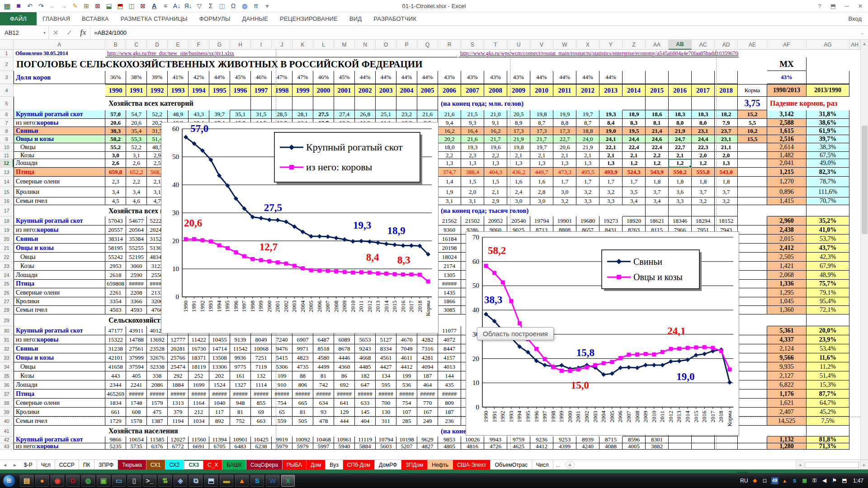  I want to click on ratio-cell: 9,566, so click(787, 358).